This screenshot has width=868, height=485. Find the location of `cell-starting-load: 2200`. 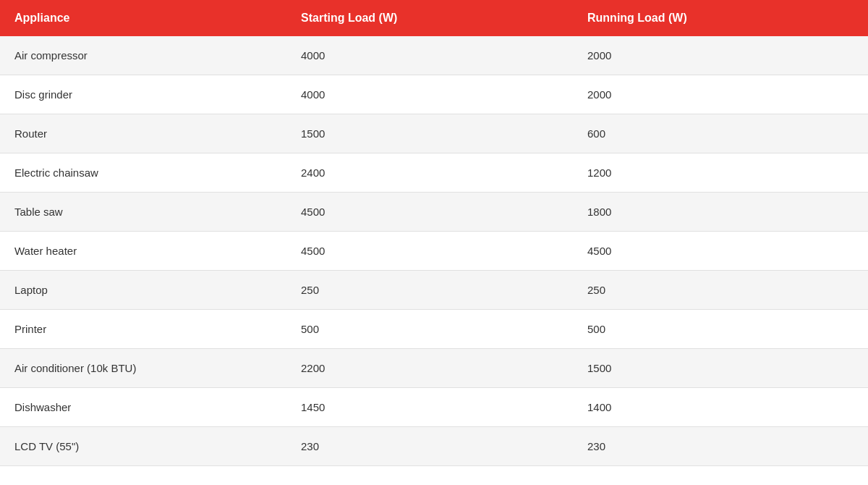

cell-starting-load: 2200 is located at coordinates (430, 368).